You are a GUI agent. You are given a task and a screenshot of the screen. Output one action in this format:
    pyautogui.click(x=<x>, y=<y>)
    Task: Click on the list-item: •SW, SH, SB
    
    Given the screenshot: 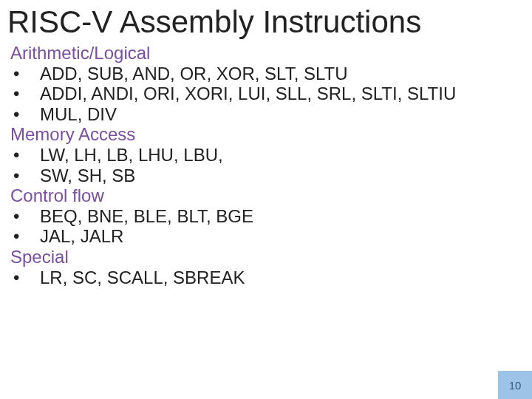 What is the action you would take?
    pyautogui.click(x=266, y=176)
    